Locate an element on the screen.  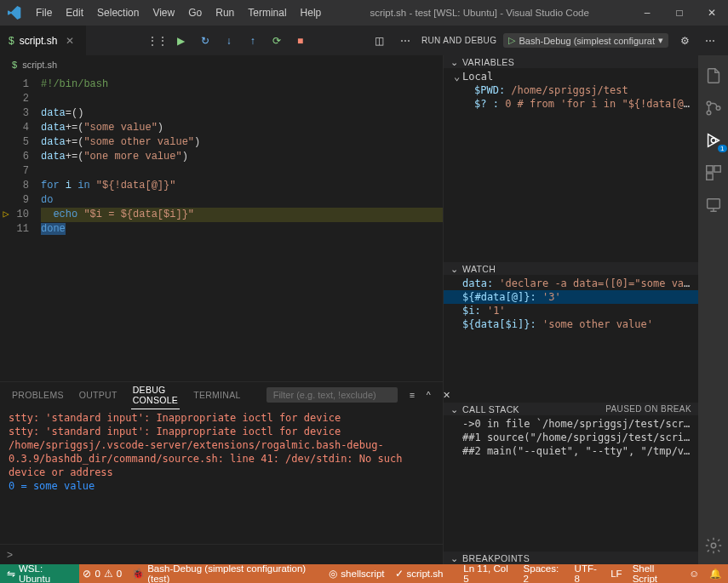
watch-row: ${data[$i]}: 'some other value' is located at coordinates (570, 324).